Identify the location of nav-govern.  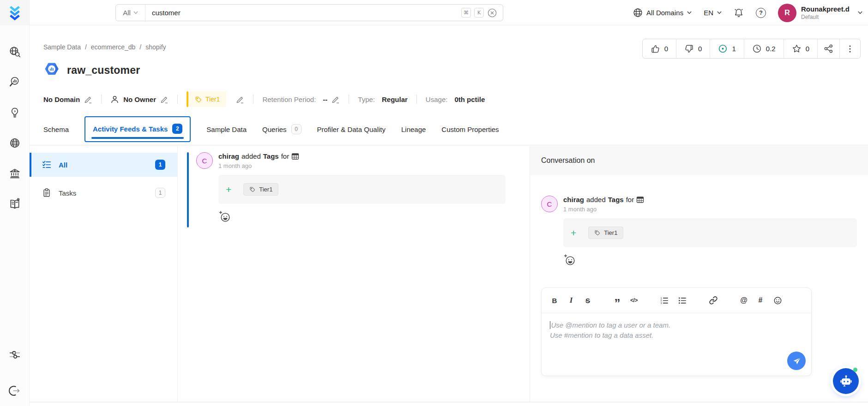
(15, 173).